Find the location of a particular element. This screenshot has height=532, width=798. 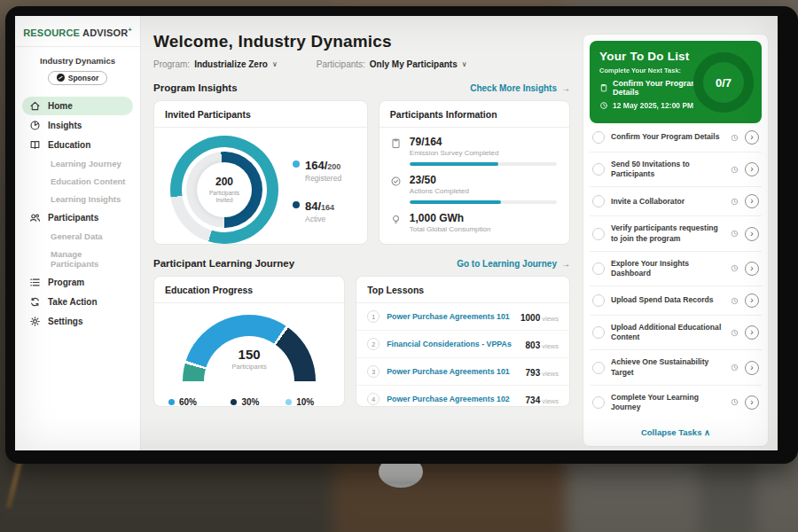

card-title: Participants Information is located at coordinates (474, 114).